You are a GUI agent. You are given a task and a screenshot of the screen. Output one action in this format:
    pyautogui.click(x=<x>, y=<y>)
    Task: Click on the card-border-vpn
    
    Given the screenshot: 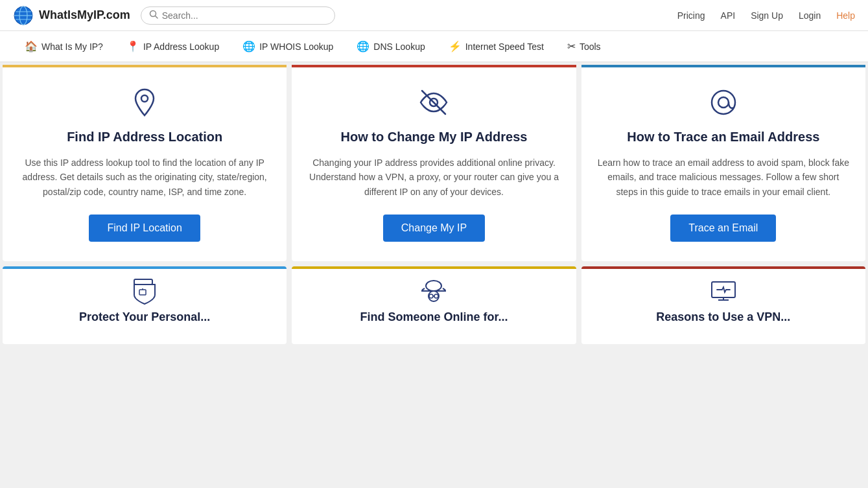 What is the action you would take?
    pyautogui.click(x=723, y=268)
    